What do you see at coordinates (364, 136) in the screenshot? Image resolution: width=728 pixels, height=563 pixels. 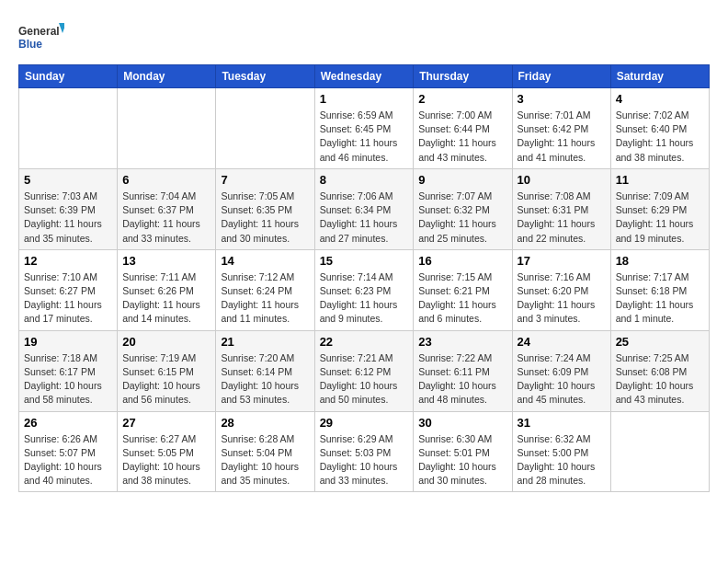 I see `day-info: Sunrise: 6:59 AM Sunset: 6:45 PM Dayligh…` at bounding box center [364, 136].